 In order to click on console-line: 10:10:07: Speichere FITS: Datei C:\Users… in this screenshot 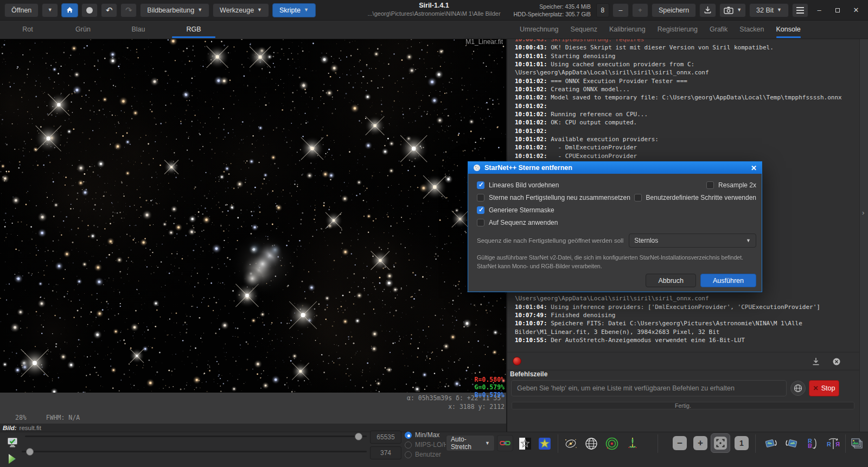, I will do `click(686, 324)`.